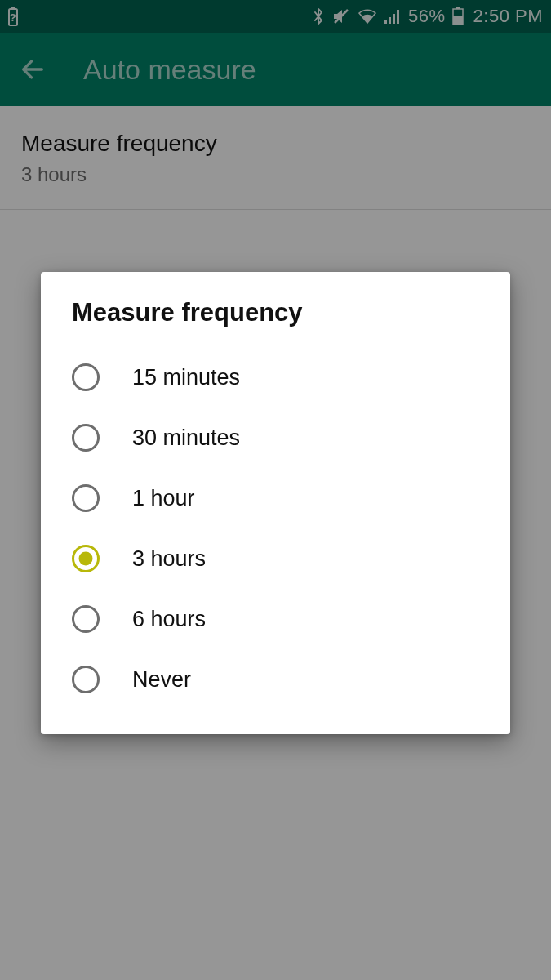 The width and height of the screenshot is (551, 980). I want to click on option-label: 30 minutes, so click(186, 438).